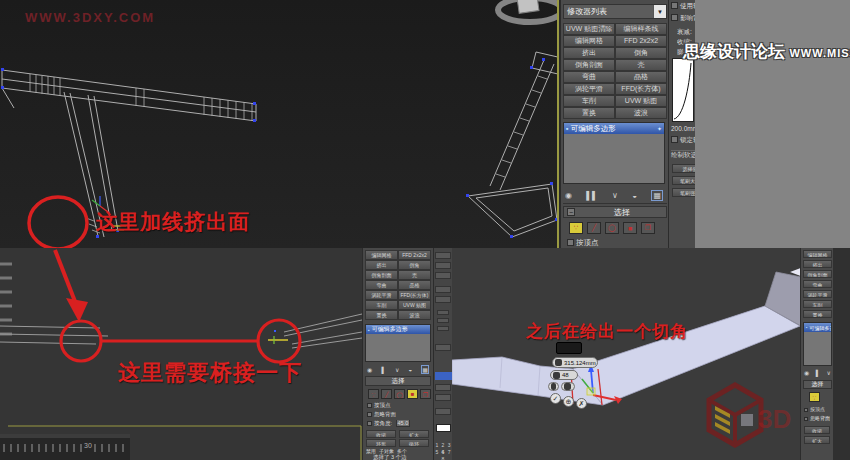 Image resolution: width=850 pixels, height=460 pixels. Describe the element at coordinates (564, 375) in the screenshot. I see `chamfer-segments-spinner: 48` at that location.